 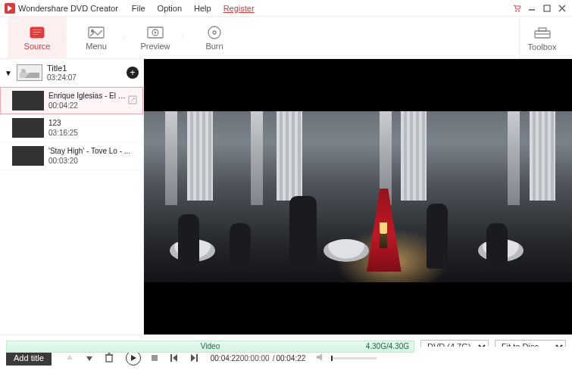 I want to click on move-down-button, so click(x=89, y=358).